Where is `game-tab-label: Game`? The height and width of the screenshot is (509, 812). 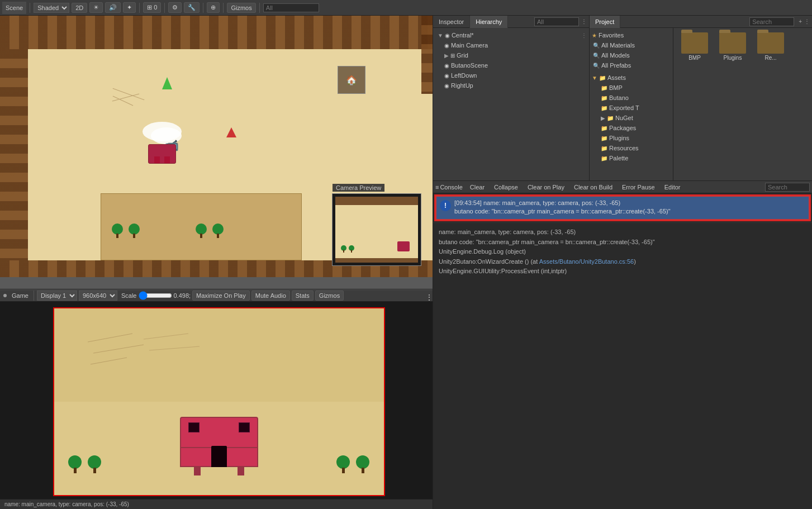
game-tab-label: Game is located at coordinates (20, 296).